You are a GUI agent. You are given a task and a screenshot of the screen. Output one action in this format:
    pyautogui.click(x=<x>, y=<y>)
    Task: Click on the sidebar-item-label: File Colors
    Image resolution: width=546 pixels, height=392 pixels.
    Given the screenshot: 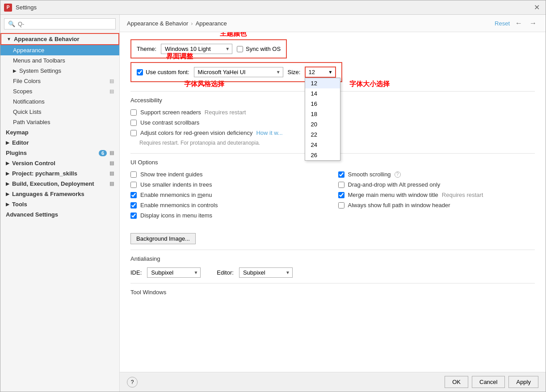 What is the action you would take?
    pyautogui.click(x=27, y=81)
    